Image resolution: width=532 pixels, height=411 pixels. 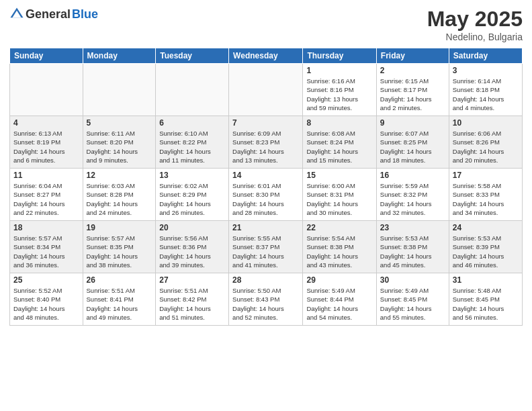 I want to click on day-number: 12, so click(x=120, y=175).